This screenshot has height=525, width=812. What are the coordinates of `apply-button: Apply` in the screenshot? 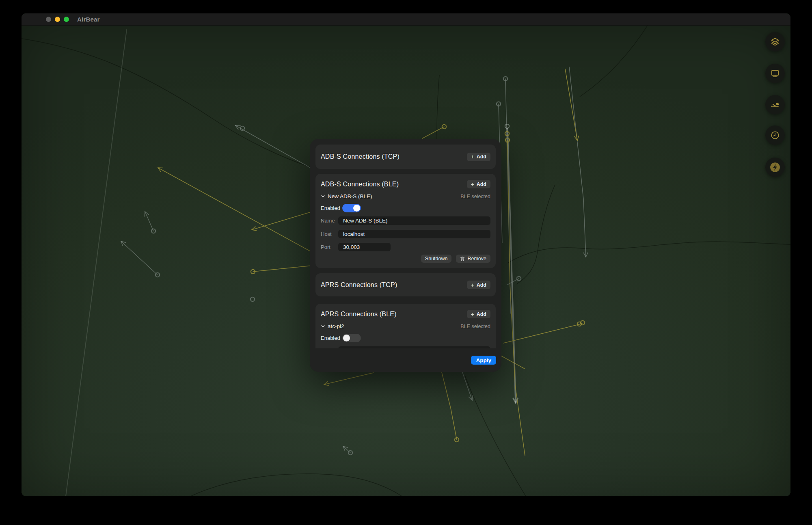 It's located at (484, 360).